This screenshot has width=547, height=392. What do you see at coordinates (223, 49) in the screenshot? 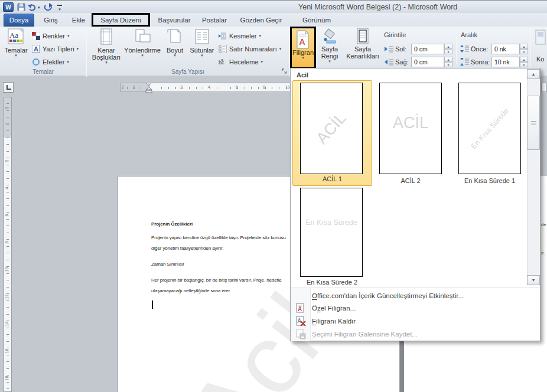
I see `satir-numaralari-icon: 123` at bounding box center [223, 49].